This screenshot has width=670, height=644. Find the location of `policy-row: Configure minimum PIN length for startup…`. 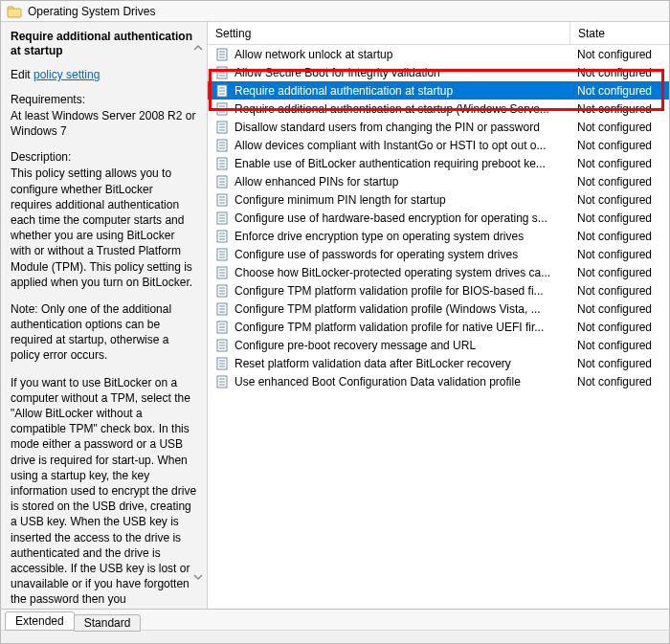

policy-row: Configure minimum PIN length for startup… is located at coordinates (438, 199).